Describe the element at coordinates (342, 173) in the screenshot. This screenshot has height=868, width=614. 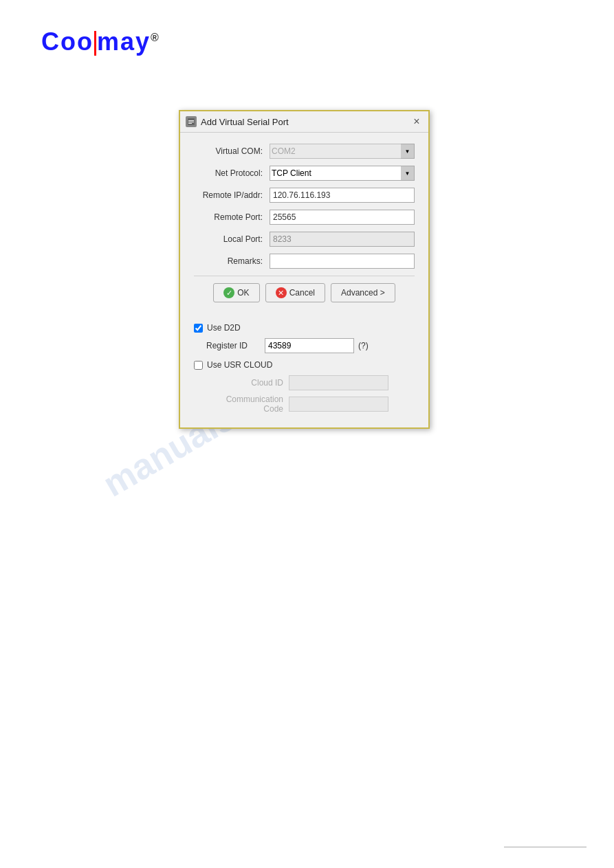
I see `net-protocol-select: TCP Client` at that location.